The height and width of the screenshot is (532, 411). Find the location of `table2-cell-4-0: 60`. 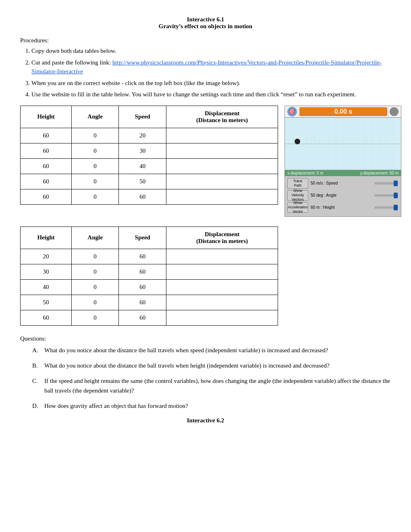

table2-cell-4-0: 60 is located at coordinates (46, 318).